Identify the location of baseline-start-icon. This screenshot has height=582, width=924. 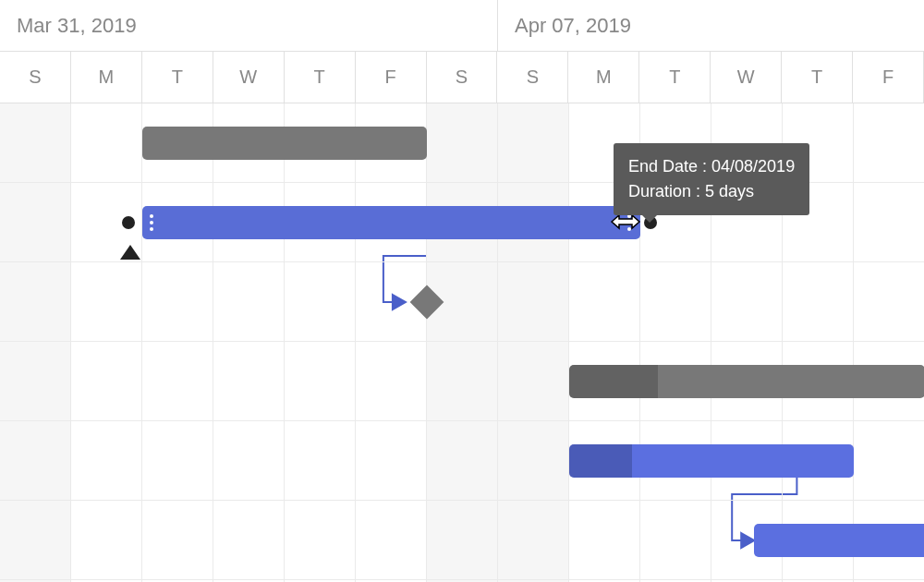
(128, 223).